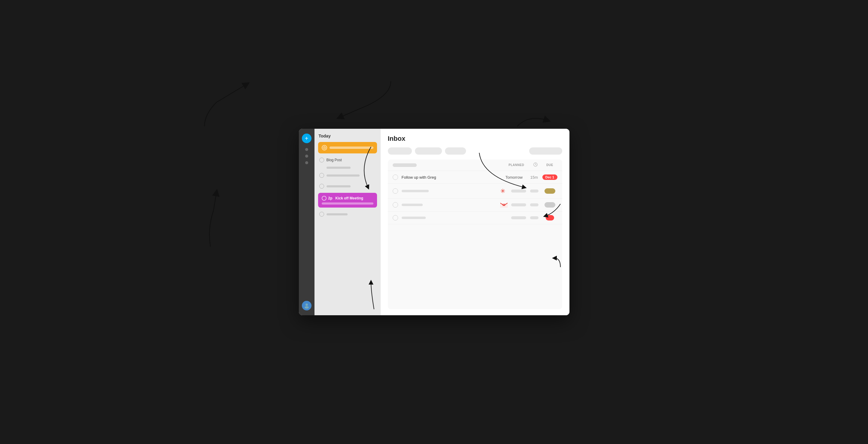 The image size is (868, 444). What do you see at coordinates (307, 222) in the screenshot?
I see `sidebar: +` at bounding box center [307, 222].